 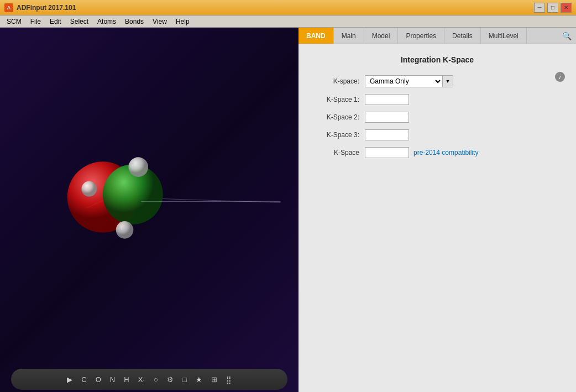 I want to click on play-button: ▶, so click(x=70, y=379).